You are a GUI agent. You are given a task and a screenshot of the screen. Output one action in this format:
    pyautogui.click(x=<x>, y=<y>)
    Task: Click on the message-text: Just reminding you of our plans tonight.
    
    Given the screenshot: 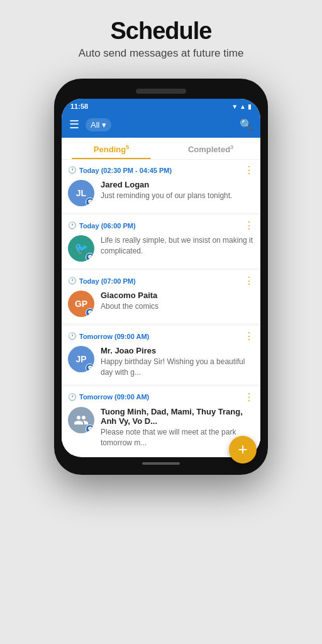 What is the action you would take?
    pyautogui.click(x=177, y=196)
    